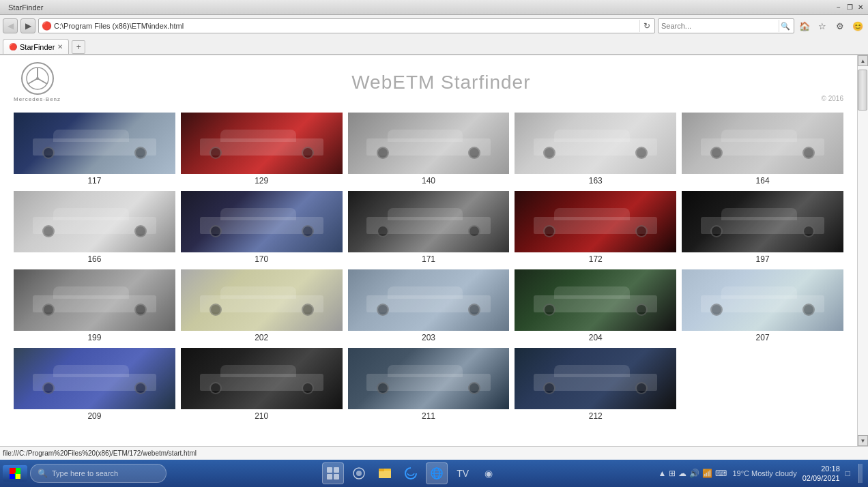 Image resolution: width=868 pixels, height=487 pixels. Describe the element at coordinates (595, 385) in the screenshot. I see `car-item-212: 212` at that location.